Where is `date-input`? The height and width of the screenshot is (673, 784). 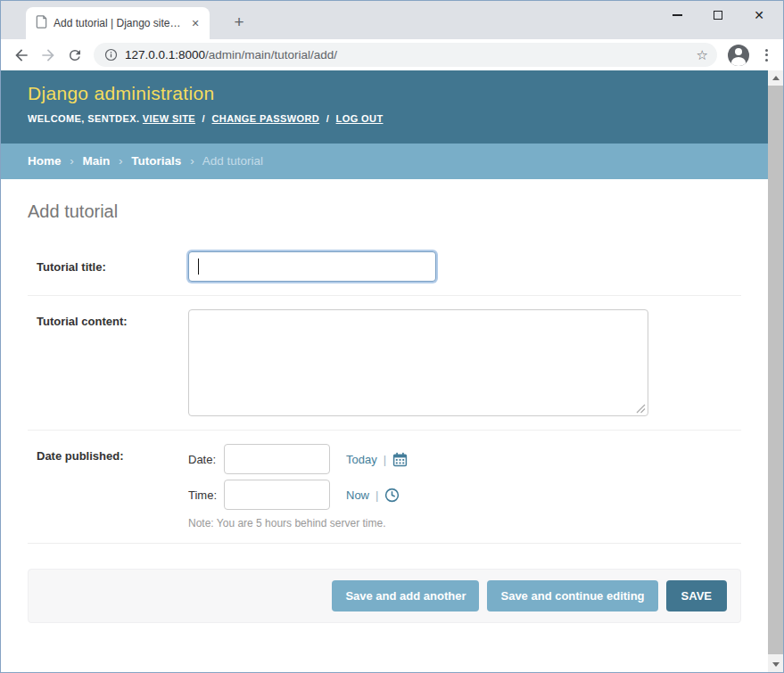
date-input is located at coordinates (276, 459).